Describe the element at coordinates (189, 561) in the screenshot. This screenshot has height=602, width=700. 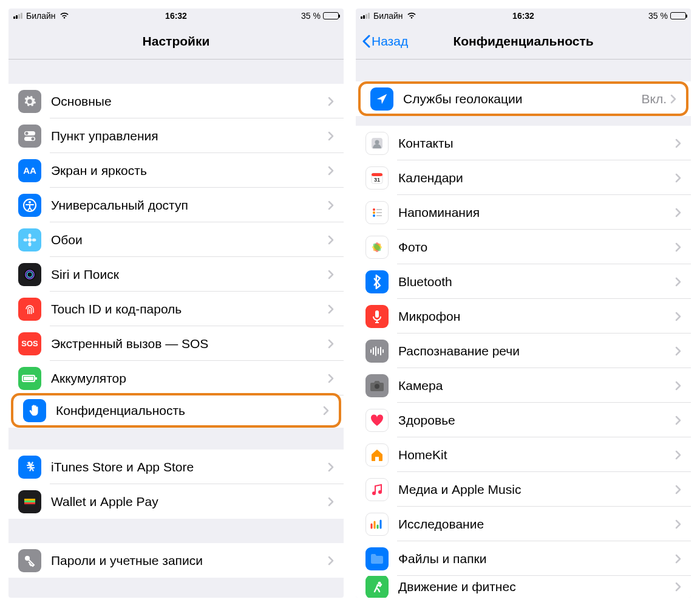
I see `row-label: Пароли и учетные записи` at that location.